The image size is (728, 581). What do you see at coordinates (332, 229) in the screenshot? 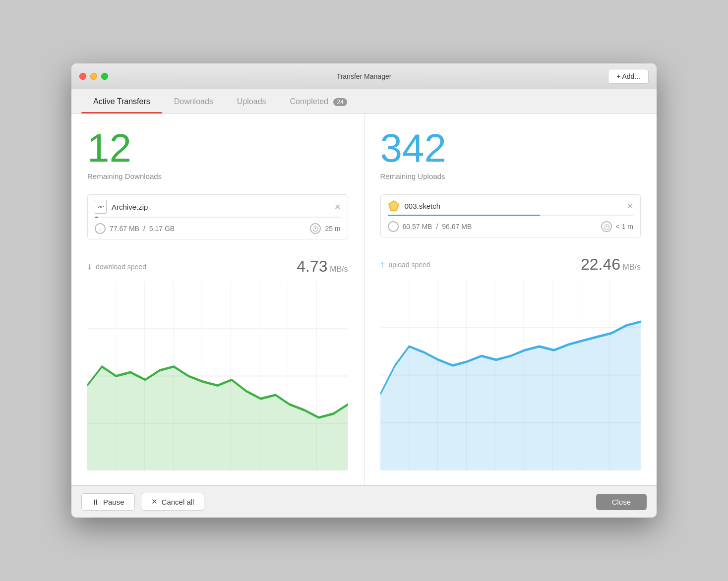
I see `download-time-remaining: 25 m` at bounding box center [332, 229].